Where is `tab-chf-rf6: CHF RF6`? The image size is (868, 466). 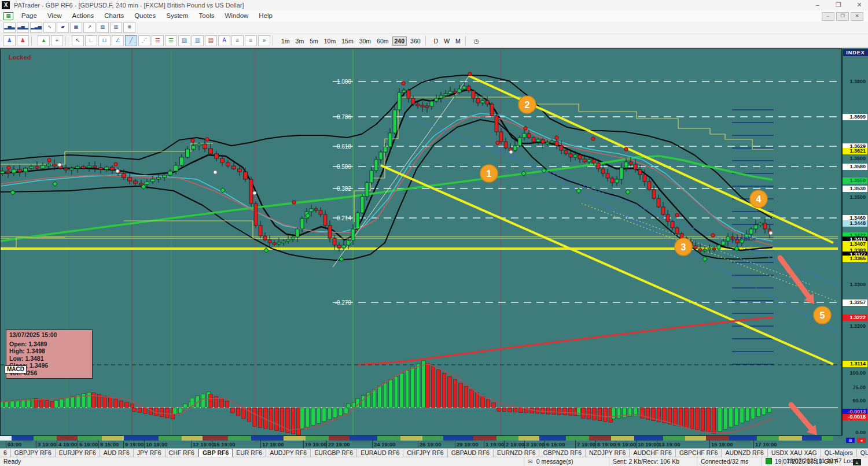 tab-chf-rf6: CHF RF6 is located at coordinates (182, 453).